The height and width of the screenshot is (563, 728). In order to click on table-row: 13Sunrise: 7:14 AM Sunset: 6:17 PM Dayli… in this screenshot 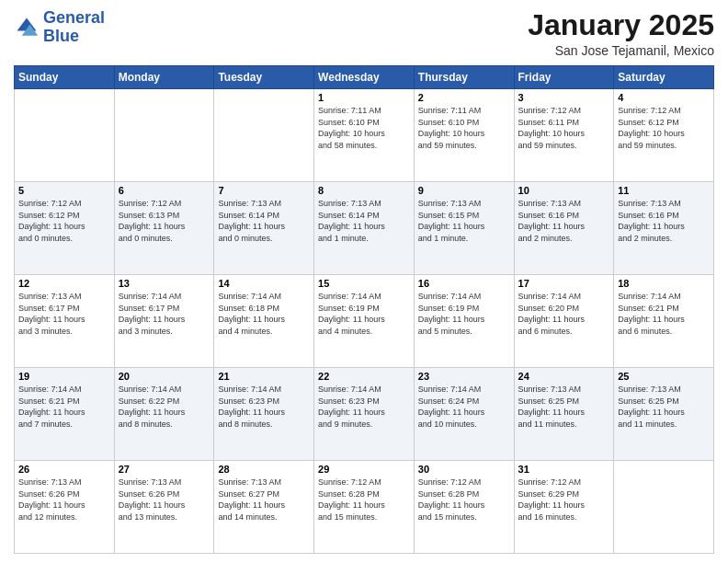, I will do `click(164, 322)`.